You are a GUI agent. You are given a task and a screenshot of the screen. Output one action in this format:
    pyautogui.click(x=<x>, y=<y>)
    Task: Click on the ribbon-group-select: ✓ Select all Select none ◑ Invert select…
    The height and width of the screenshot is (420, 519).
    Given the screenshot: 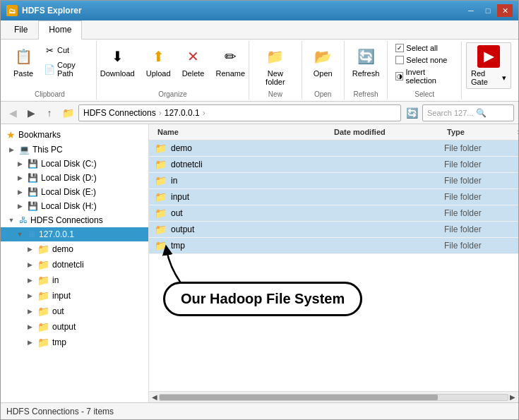 What is the action you would take?
    pyautogui.click(x=425, y=71)
    